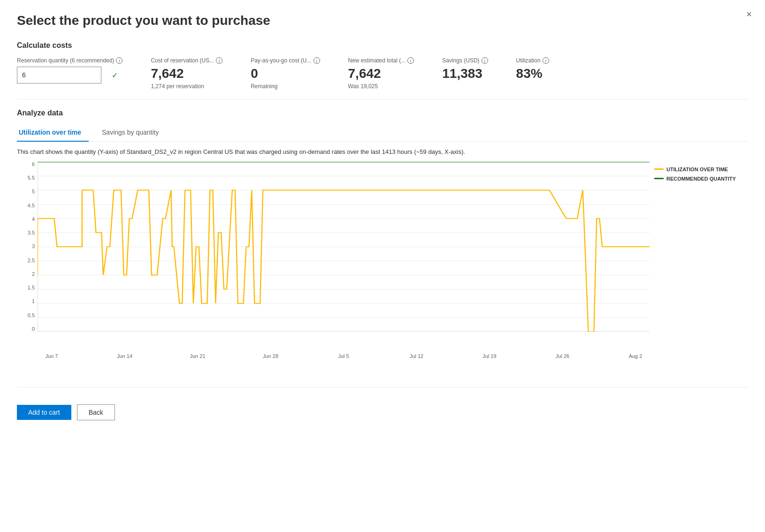 The width and height of the screenshot is (765, 532). Describe the element at coordinates (26, 220) in the screenshot. I see `y-label-4: 4` at that location.